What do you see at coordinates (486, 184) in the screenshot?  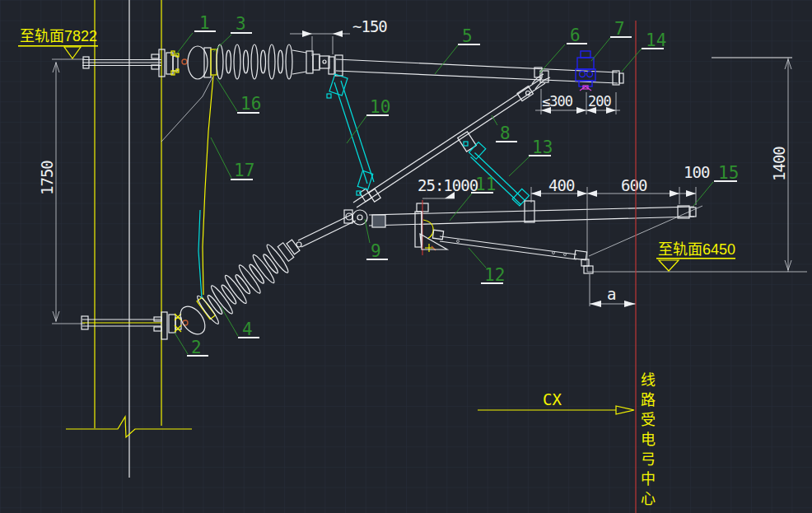 I see `label-11: 11` at bounding box center [486, 184].